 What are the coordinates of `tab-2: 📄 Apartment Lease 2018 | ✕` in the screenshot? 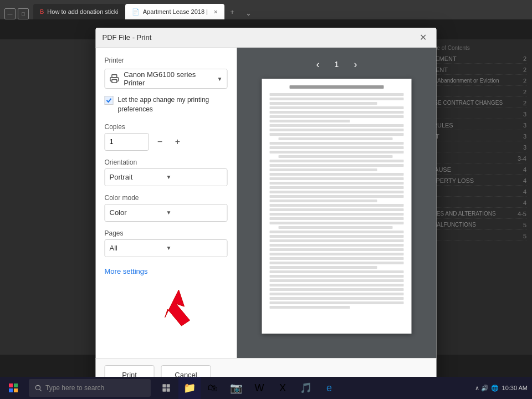 It's located at (175, 12).